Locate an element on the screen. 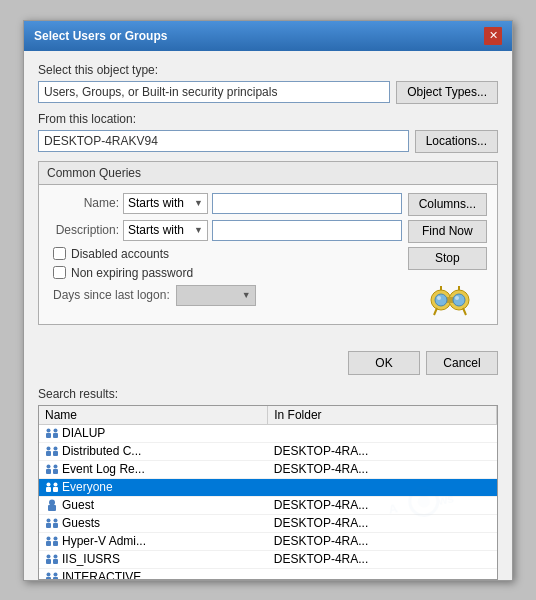 The width and height of the screenshot is (536, 600). result-name: Everyone is located at coordinates (154, 487).